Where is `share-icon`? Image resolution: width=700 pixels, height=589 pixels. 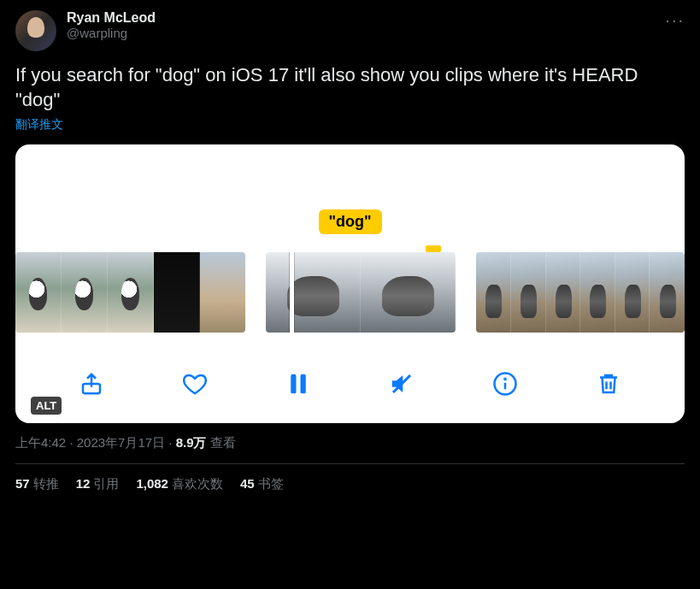 share-icon is located at coordinates (91, 384).